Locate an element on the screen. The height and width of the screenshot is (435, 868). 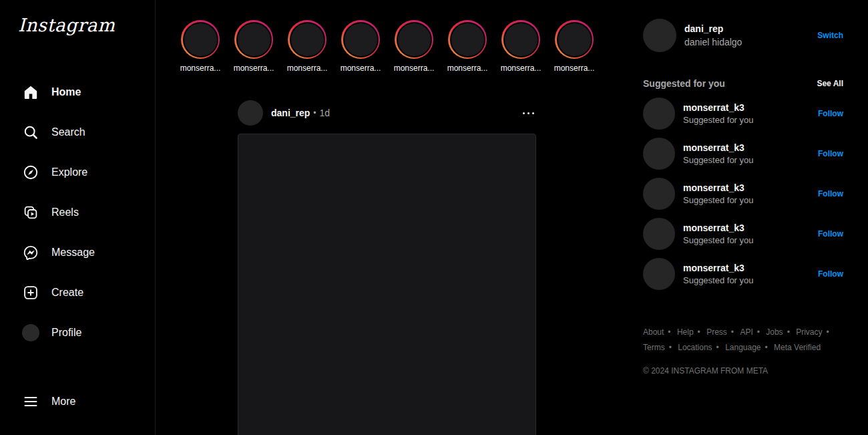
sidebar-item-label: Explore is located at coordinates (69, 172).